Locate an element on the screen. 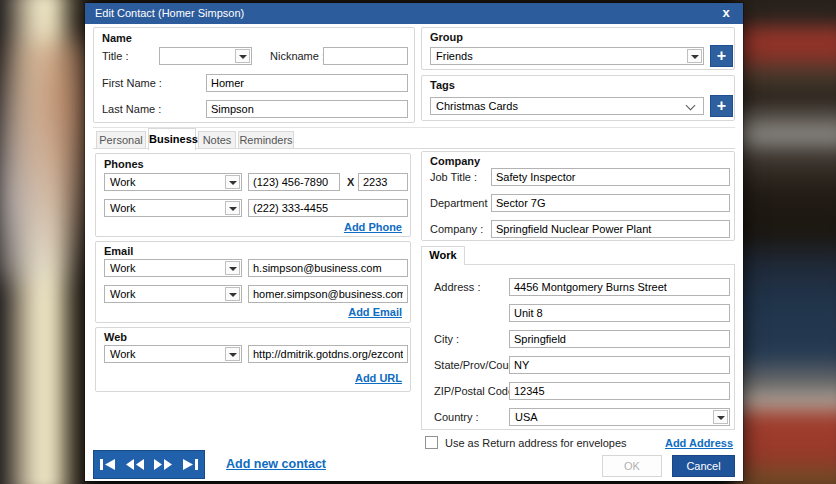 This screenshot has width=836, height=484. background-blur-right is located at coordinates (784, 242).